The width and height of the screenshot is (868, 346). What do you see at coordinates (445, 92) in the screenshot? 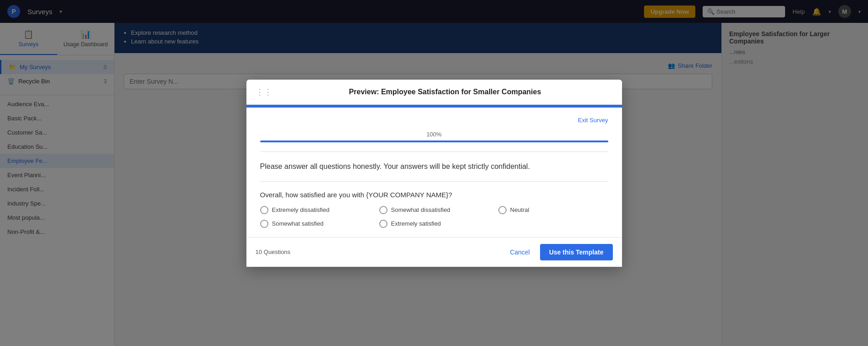
I see `modal-title: Preview: Employee Satisfaction for Small…` at bounding box center [445, 92].